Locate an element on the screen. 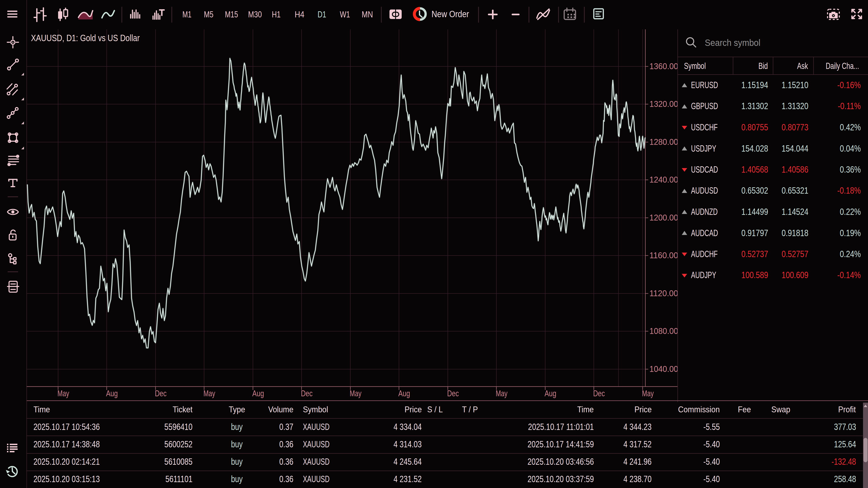 The height and width of the screenshot is (488, 868). svg-text: H1 is located at coordinates (276, 14).